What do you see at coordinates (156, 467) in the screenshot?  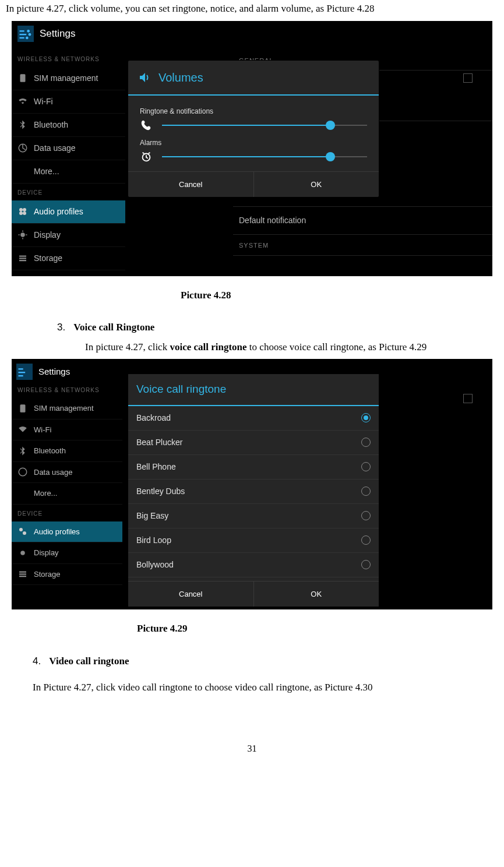 I see `ringtone-option-label: Bell Phone` at bounding box center [156, 467].